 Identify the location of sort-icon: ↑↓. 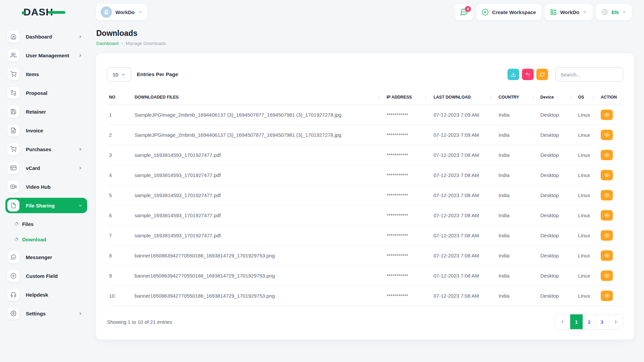
(533, 97).